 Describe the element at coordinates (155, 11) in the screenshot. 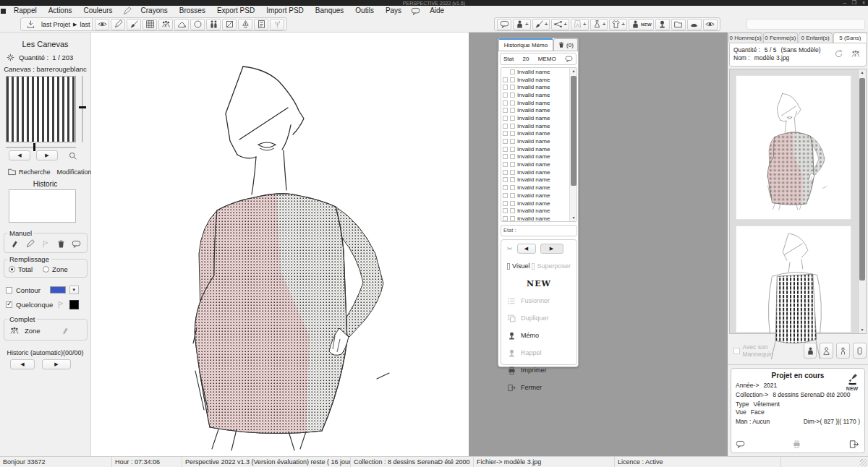

I see `menu-crayons: Crayons` at that location.